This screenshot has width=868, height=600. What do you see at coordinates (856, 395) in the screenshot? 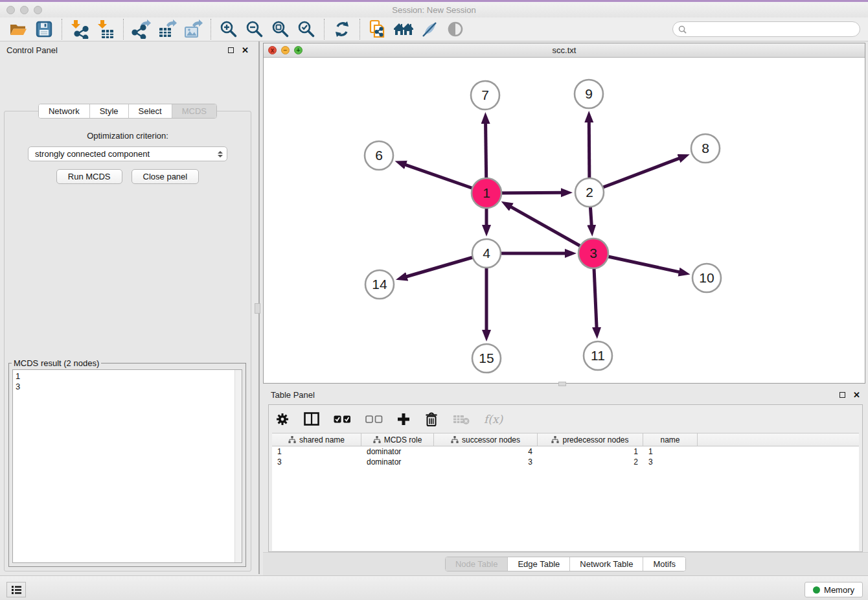
I see `table-close-icon: ✕` at bounding box center [856, 395].